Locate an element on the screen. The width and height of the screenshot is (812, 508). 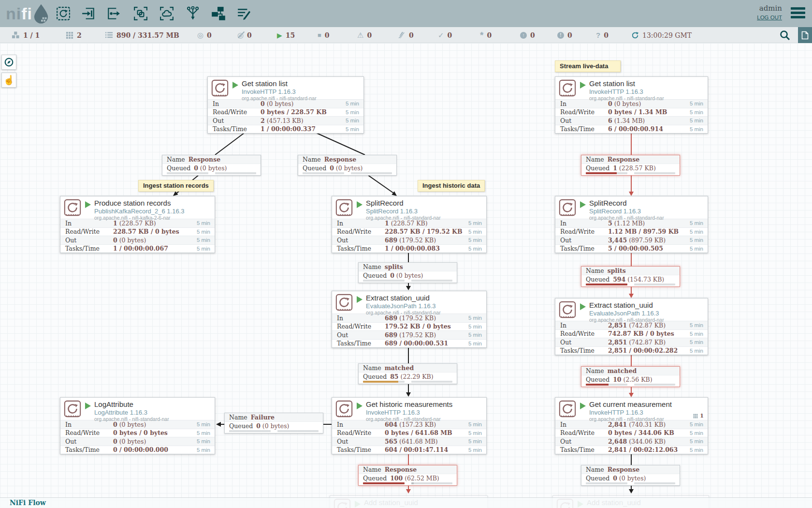
transmitting-status: ◎0 is located at coordinates (204, 35).